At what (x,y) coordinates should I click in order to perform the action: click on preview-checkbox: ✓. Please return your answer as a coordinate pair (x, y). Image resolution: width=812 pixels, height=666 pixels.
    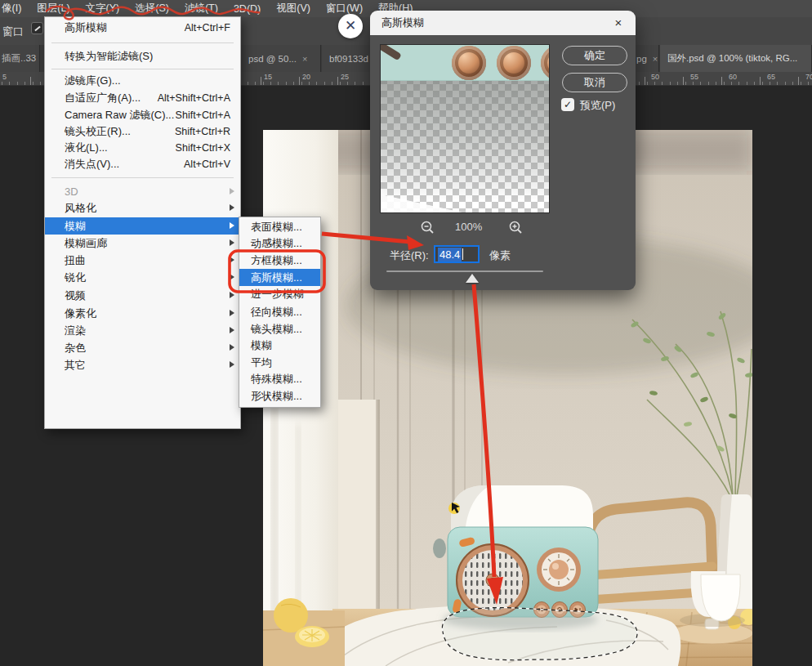
    Looking at the image, I should click on (568, 105).